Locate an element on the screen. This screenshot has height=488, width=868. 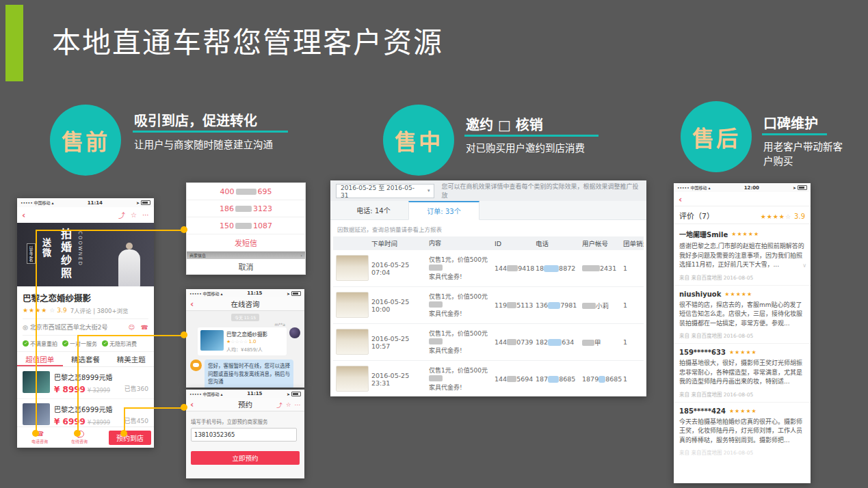
product-price: ¥ 8999 is located at coordinates (70, 390).